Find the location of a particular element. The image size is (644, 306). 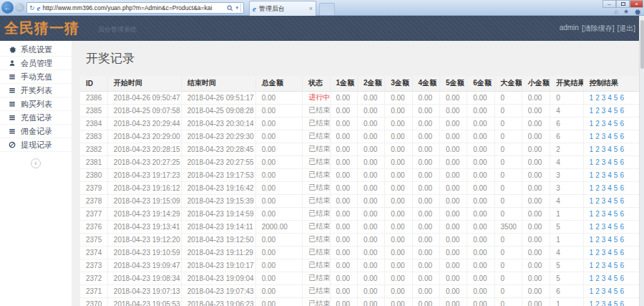

sidebar-collapse-button: ‹ is located at coordinates (36, 163).